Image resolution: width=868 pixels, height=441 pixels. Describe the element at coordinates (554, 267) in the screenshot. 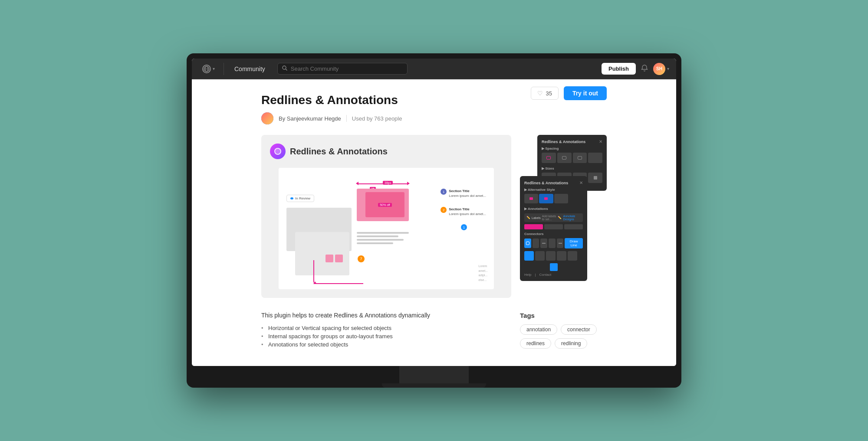

I see `connector-center-btn` at that location.